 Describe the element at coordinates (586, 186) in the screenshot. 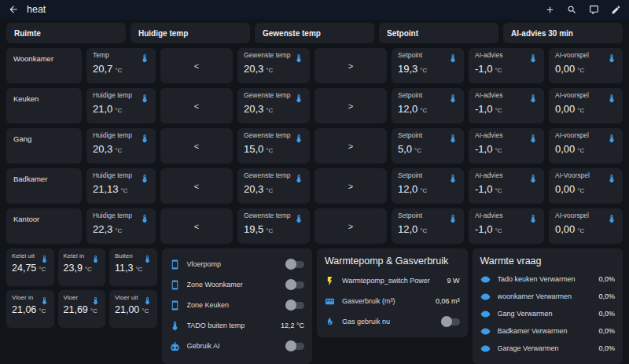

I see `ai-voorspel-card: AI-Voorspel 0,00 °C` at that location.